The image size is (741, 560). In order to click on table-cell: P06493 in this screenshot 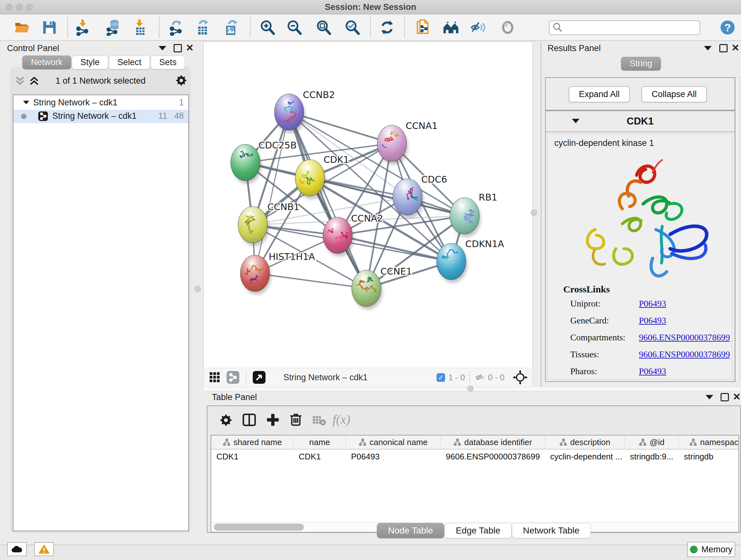, I will do `click(393, 456)`.